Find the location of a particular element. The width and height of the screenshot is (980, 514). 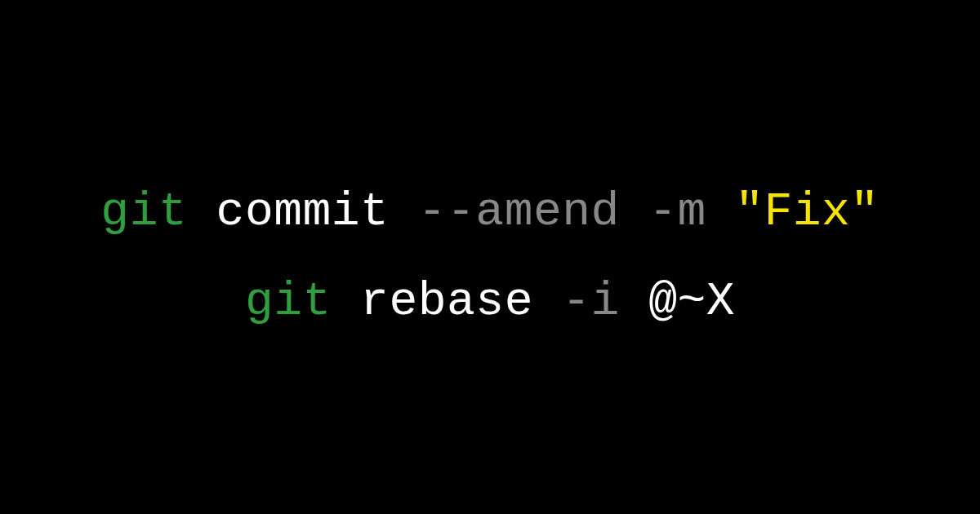

message-flag: -m is located at coordinates (678, 212).